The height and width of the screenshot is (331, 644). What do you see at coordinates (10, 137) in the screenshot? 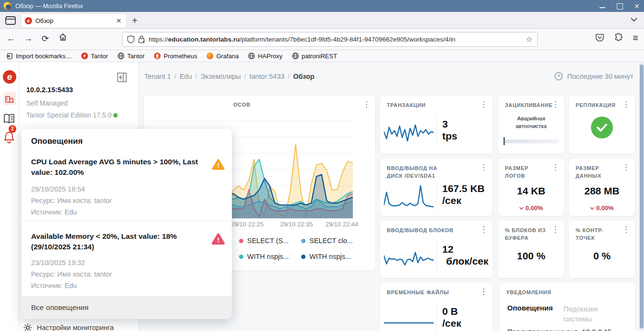
I see `alerts-bell-icon` at bounding box center [10, 137].